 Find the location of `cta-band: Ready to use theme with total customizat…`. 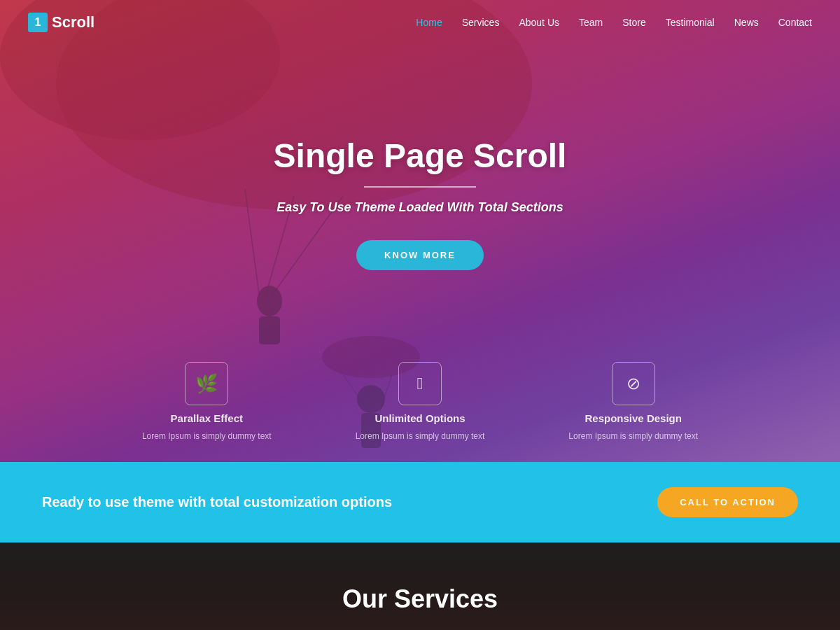

cta-band: Ready to use theme with total customizat… is located at coordinates (420, 503).